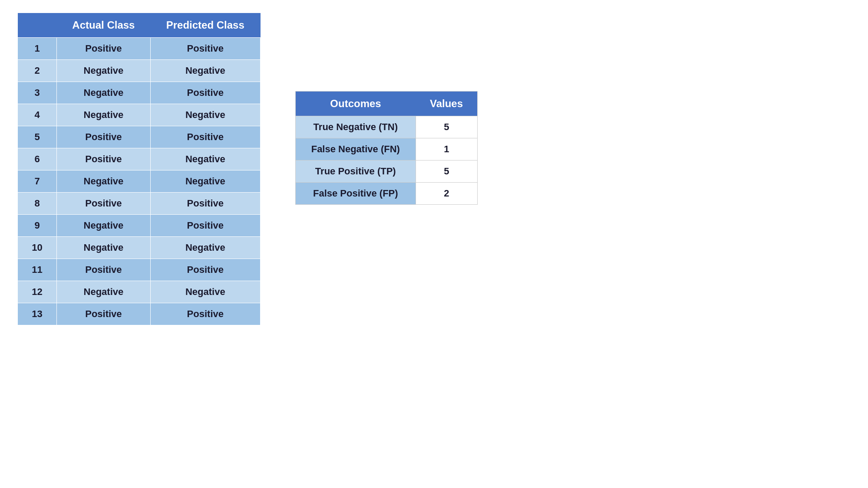 The image size is (868, 488). What do you see at coordinates (386, 148) in the screenshot?
I see `outcomes-table: Outcomes Values True Negative (TN)5False…` at bounding box center [386, 148].